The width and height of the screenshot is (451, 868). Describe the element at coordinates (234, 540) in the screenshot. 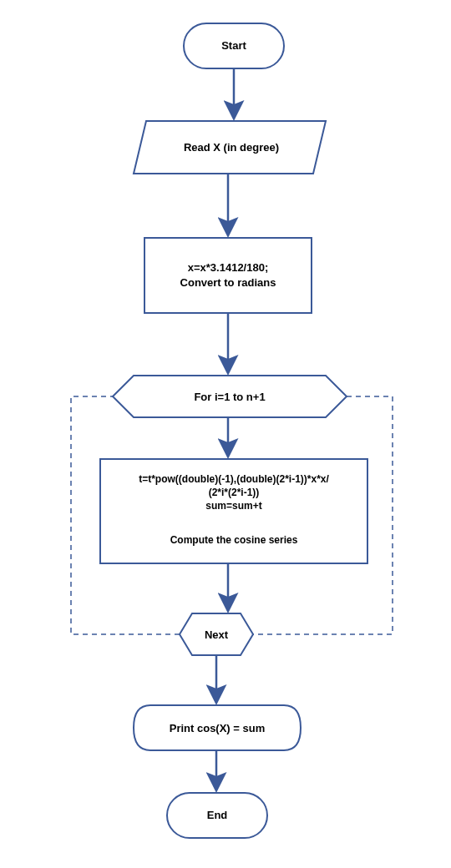

I see `compute-label4: Compute the cosine series` at that location.